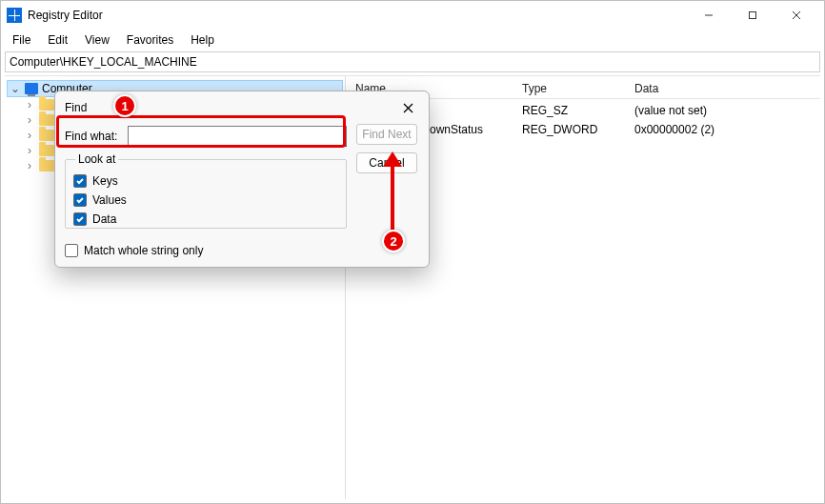 The image size is (825, 504). What do you see at coordinates (151, 40) in the screenshot?
I see `menu-favorites: Favorites` at bounding box center [151, 40].